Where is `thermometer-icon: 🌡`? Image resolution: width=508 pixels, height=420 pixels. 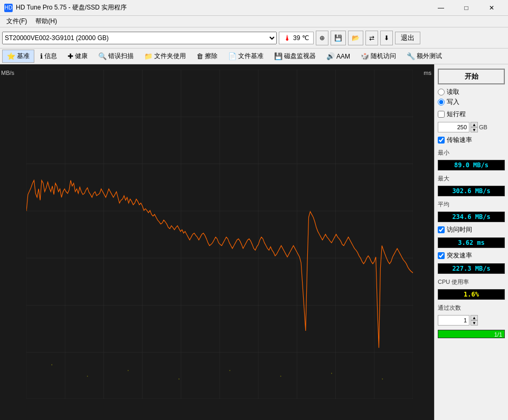 thermometer-icon: 🌡 is located at coordinates (287, 38).